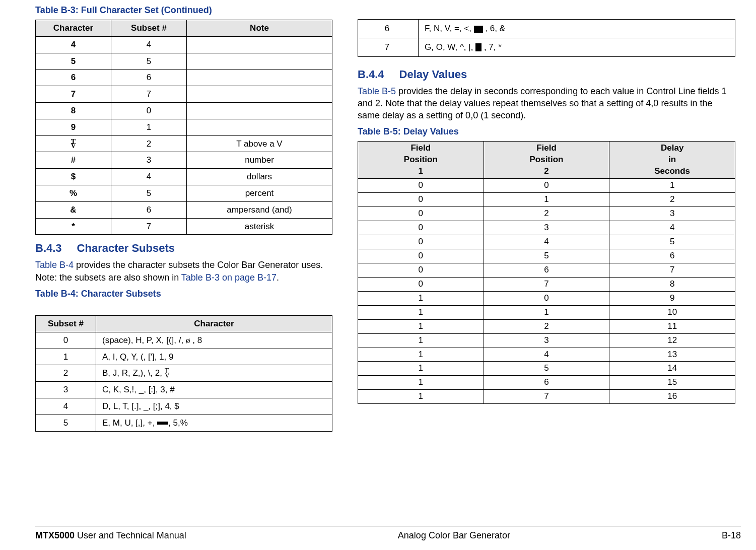  What do you see at coordinates (215, 423) in the screenshot?
I see `table-b4-chars: E, M, U, [,], +, , 5,%` at bounding box center [215, 423].